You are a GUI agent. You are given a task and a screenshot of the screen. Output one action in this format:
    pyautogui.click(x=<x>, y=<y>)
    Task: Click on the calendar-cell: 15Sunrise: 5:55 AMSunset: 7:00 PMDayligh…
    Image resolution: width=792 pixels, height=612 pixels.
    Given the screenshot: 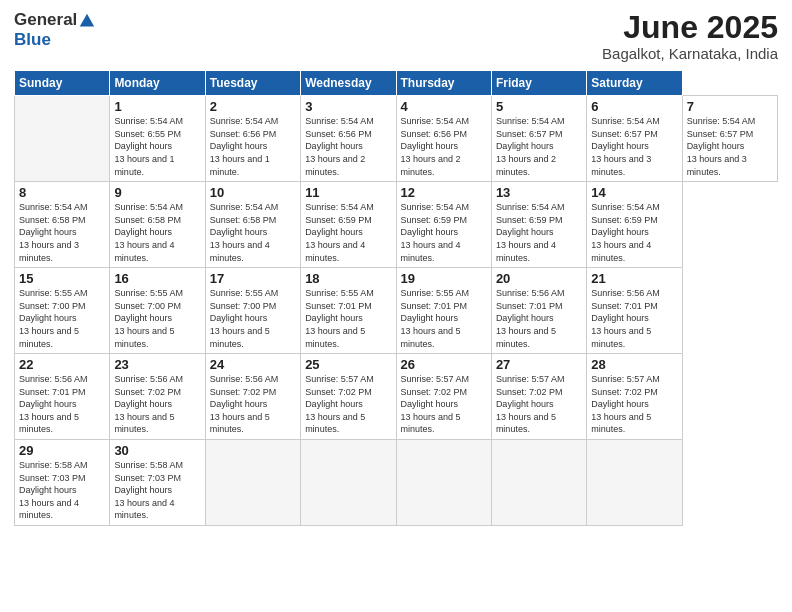 What is the action you would take?
    pyautogui.click(x=62, y=311)
    